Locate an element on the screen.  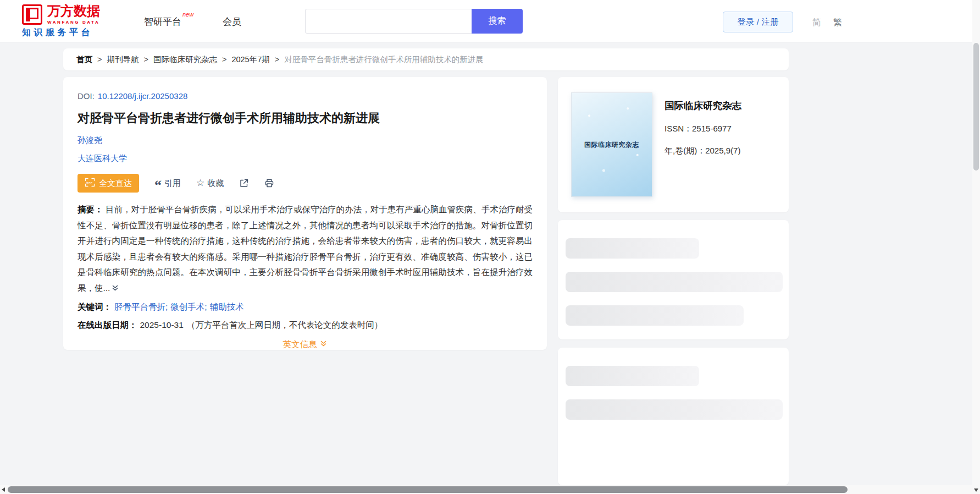
doi-label: DOI: is located at coordinates (86, 96).